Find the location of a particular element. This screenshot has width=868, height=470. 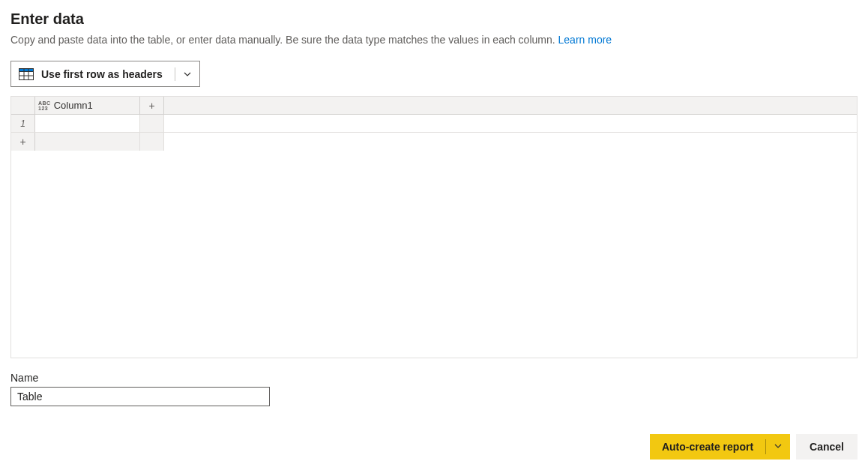

page-description: Copy and paste data into the table, or e… is located at coordinates (434, 40).